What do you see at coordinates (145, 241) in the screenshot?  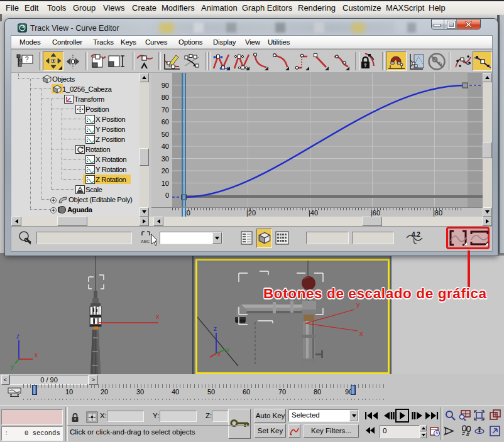 I see `svg-text: ABC` at bounding box center [145, 241].